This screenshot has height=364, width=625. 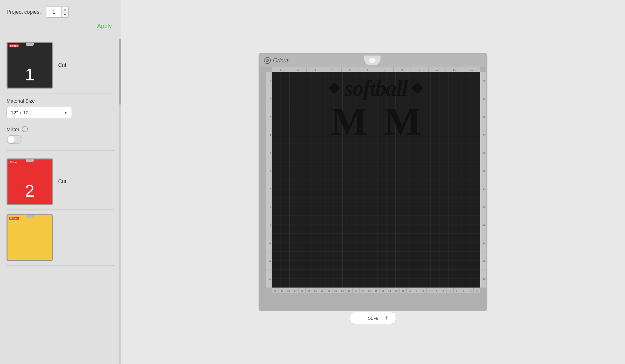 I want to click on bottom-corner-l, so click(x=269, y=290).